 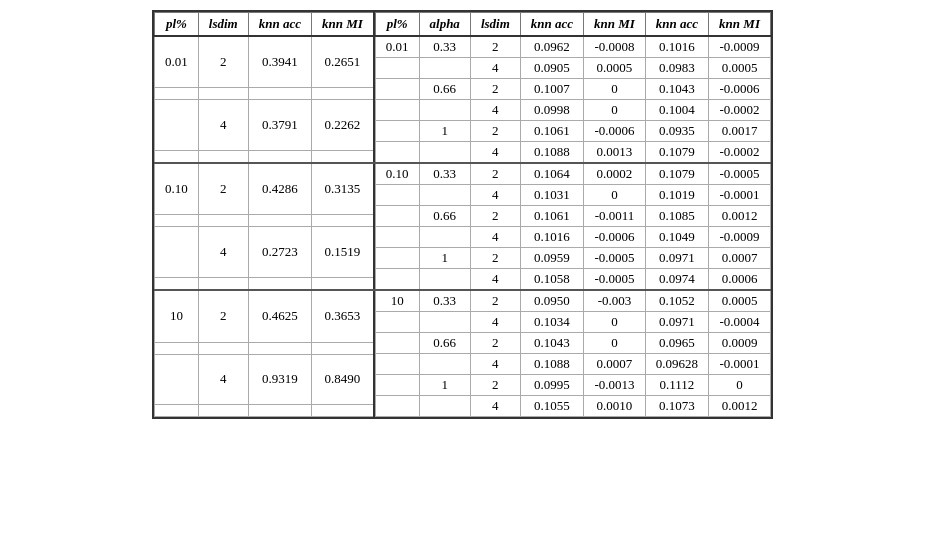 I want to click on right-col-knnacc2: knn acc, so click(x=676, y=25).